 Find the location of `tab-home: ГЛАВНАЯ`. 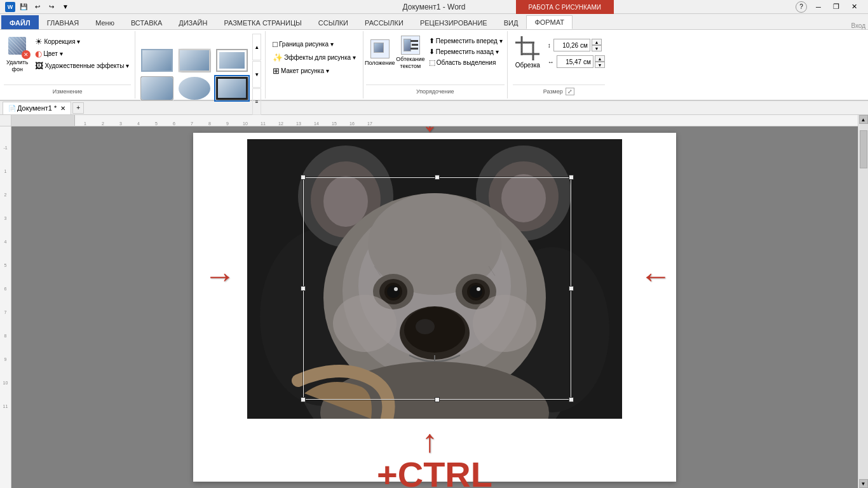

tab-home: ГЛАВНАЯ is located at coordinates (63, 22).